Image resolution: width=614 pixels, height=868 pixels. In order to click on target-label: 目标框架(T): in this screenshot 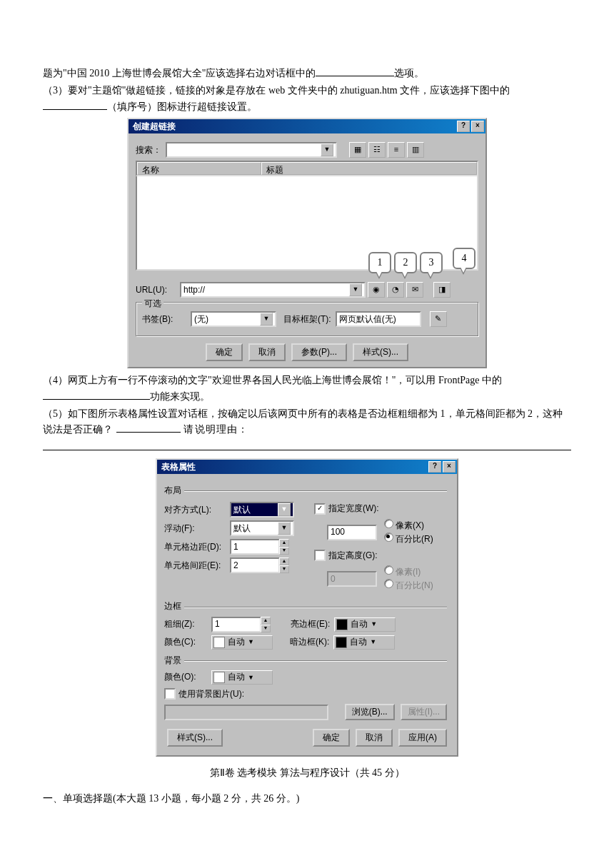, I will do `click(307, 320)`.